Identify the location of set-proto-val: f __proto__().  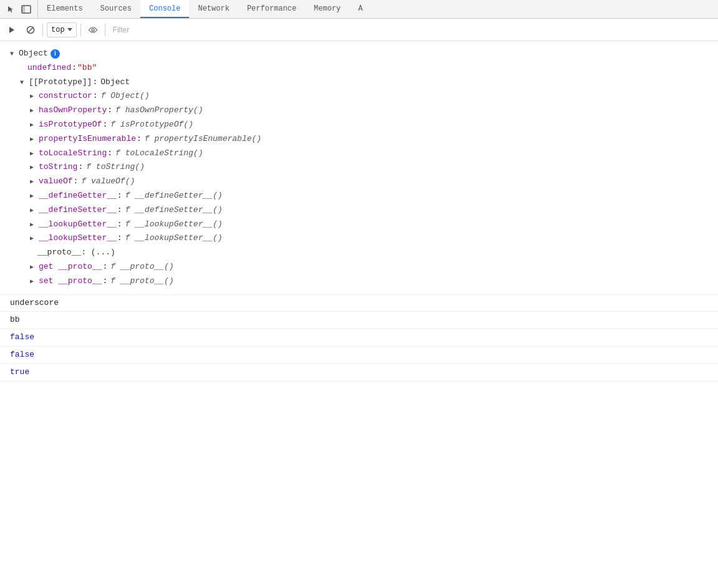
(142, 282).